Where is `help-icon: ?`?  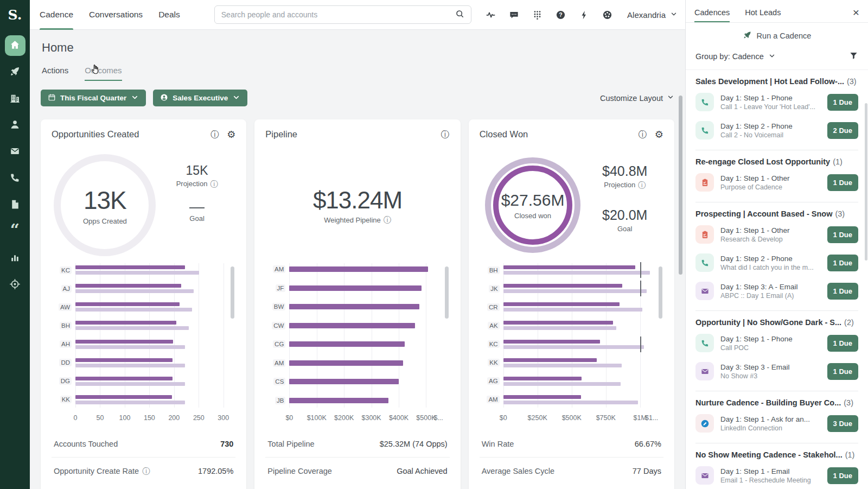 help-icon: ? is located at coordinates (560, 15).